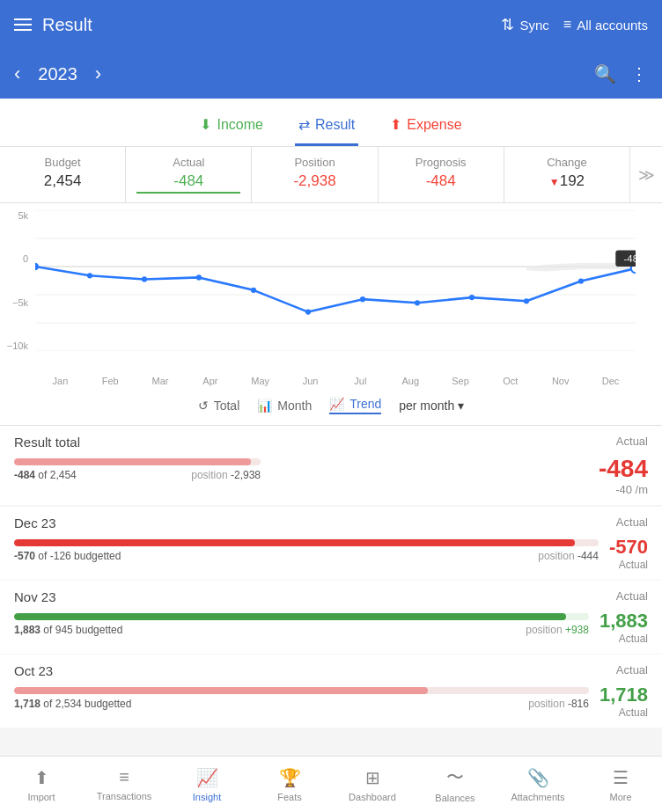  What do you see at coordinates (63, 174) in the screenshot?
I see `stat-budget: Budget 2,454` at bounding box center [63, 174].